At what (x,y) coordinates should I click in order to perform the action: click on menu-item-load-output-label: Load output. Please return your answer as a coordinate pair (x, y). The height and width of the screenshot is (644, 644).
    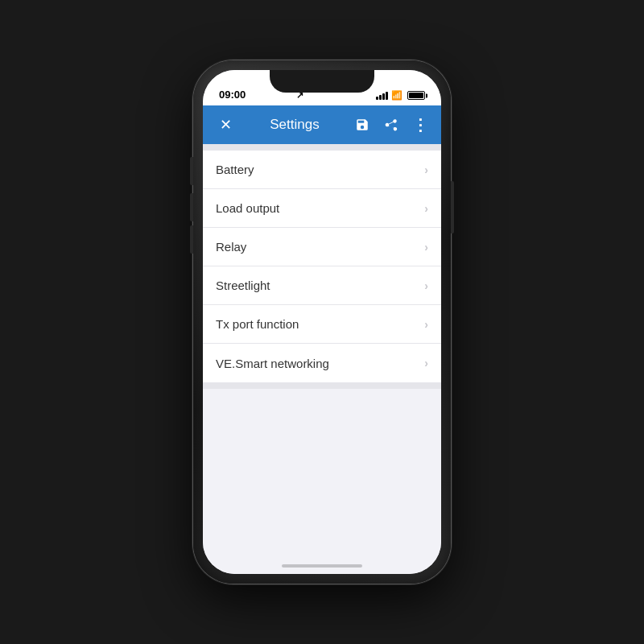
    Looking at the image, I should click on (320, 208).